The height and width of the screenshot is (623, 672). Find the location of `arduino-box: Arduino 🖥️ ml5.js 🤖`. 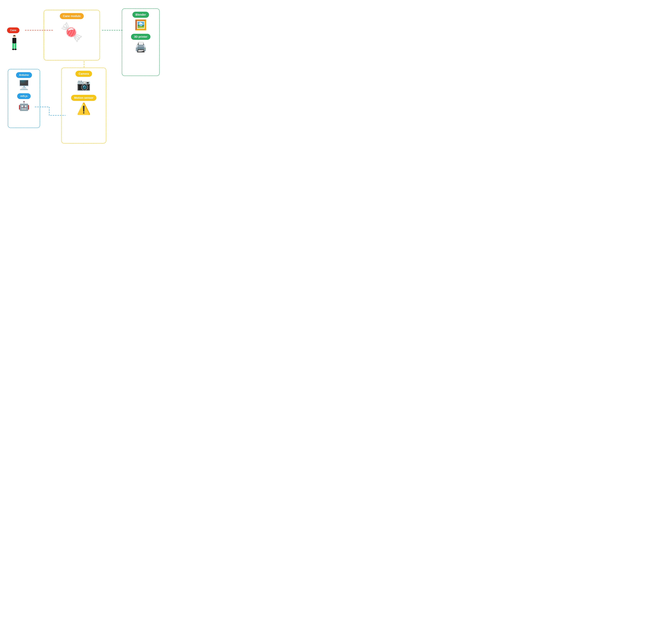

arduino-box: Arduino 🖥️ ml5.js 🤖 is located at coordinates (24, 98).